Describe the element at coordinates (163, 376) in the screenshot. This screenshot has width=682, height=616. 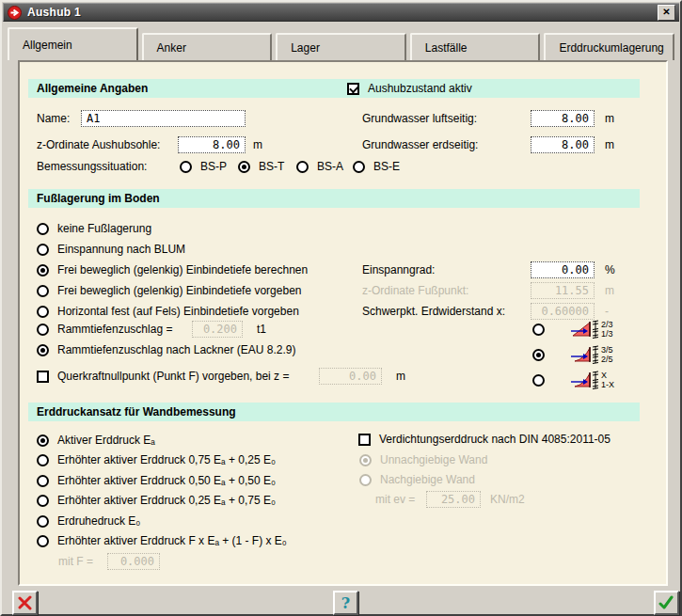
I see `querkraftnullpunkt-checkbox: Querkraftnullpunkt (Punkt F) vorgeben, b…` at that location.